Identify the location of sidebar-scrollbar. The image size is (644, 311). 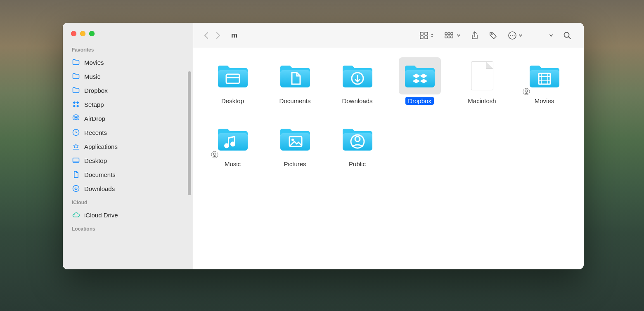
(189, 133).